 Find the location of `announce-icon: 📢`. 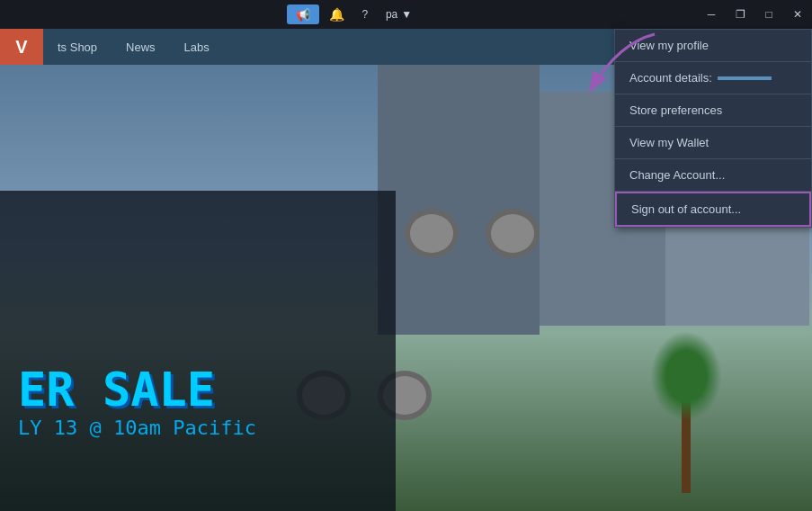

announce-icon: 📢 is located at coordinates (303, 14).